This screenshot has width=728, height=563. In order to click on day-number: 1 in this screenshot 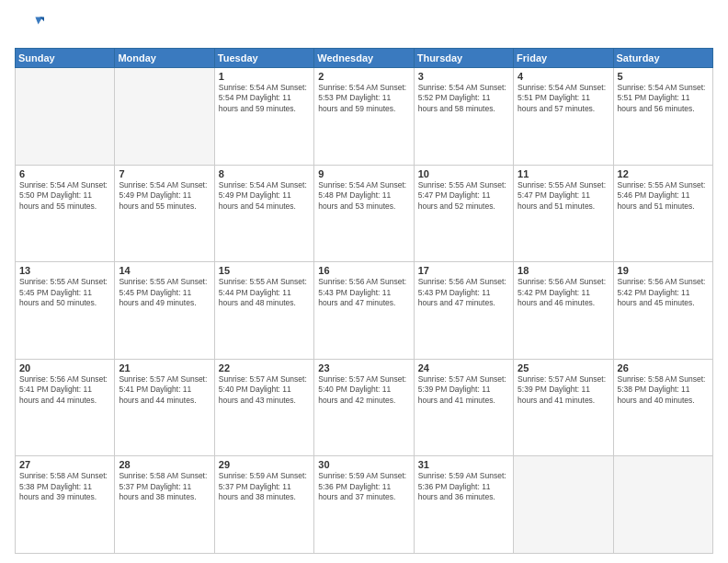, I will do `click(265, 76)`.